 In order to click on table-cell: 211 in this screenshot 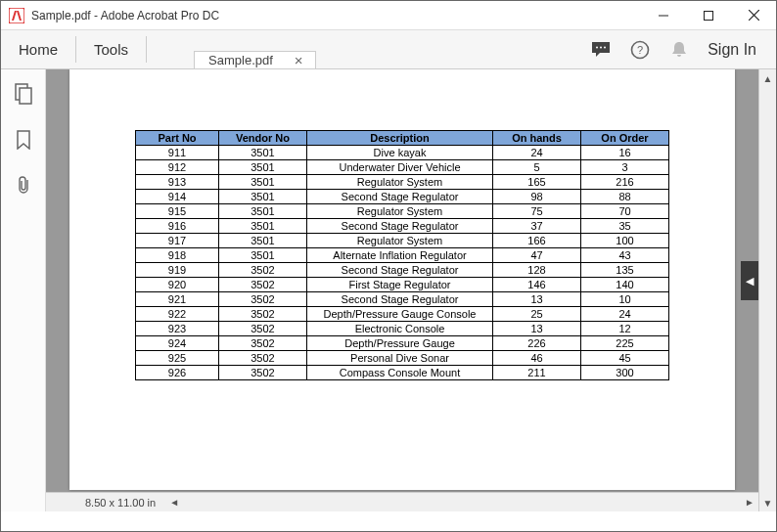, I will do `click(537, 374)`.